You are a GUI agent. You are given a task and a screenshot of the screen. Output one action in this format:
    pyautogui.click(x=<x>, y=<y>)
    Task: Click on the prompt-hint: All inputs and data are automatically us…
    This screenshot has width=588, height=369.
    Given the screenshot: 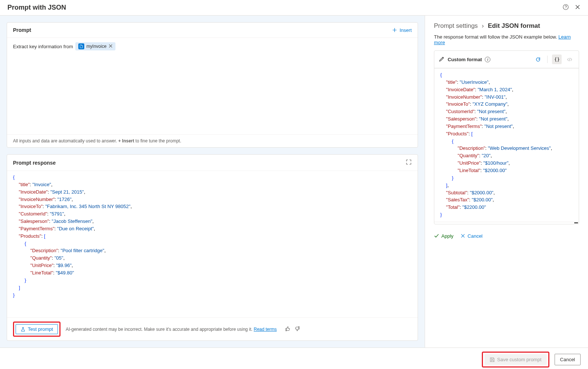 What is the action you would take?
    pyautogui.click(x=212, y=141)
    